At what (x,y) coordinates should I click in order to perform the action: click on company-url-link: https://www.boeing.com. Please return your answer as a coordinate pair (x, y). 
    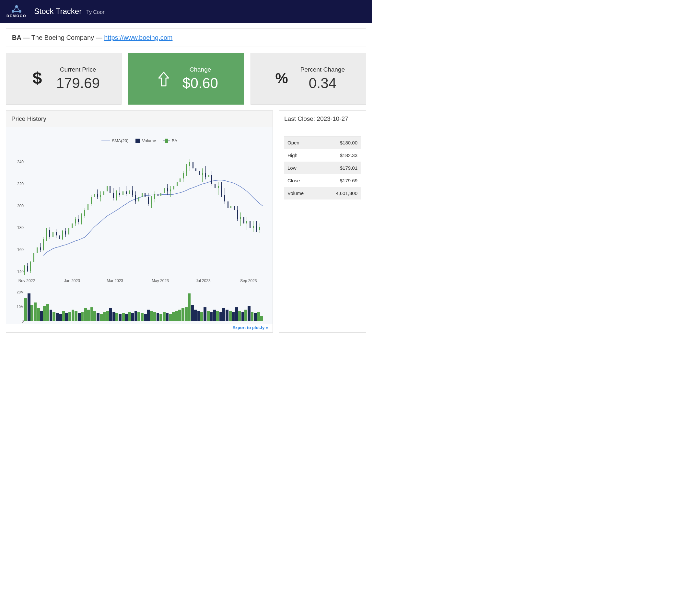
    Looking at the image, I should click on (138, 38).